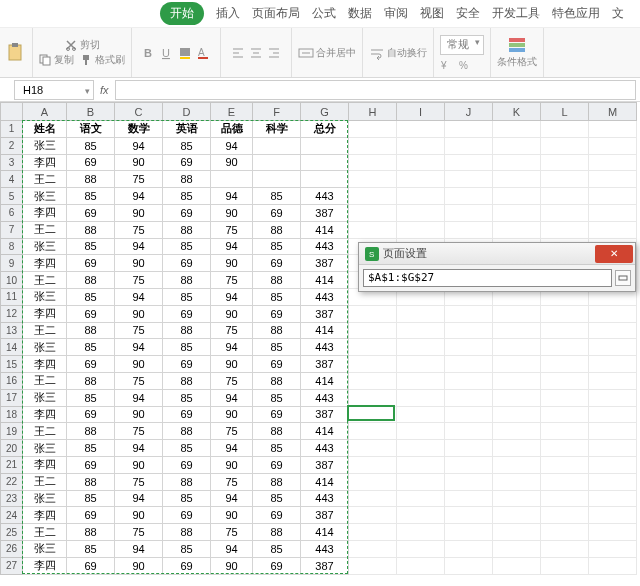 The width and height of the screenshot is (640, 586). I want to click on row-header-20: 20, so click(12, 448).